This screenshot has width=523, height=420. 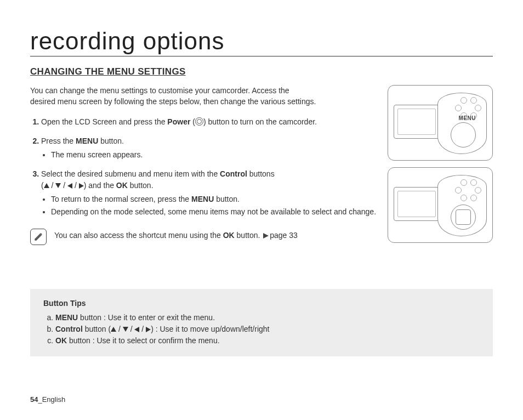 I want to click on step-3-sub: To return to the normal screen, press th…, so click(x=209, y=206).